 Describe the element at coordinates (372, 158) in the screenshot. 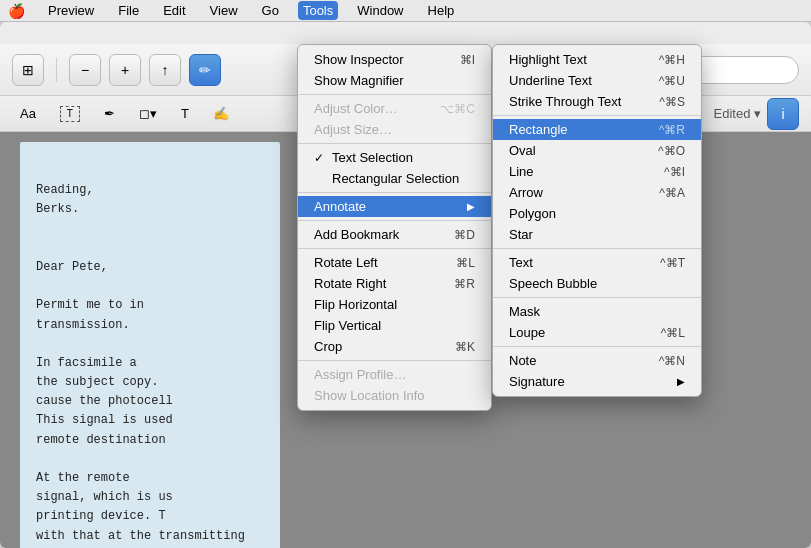

I see `text-selection-label: Text Selection` at that location.